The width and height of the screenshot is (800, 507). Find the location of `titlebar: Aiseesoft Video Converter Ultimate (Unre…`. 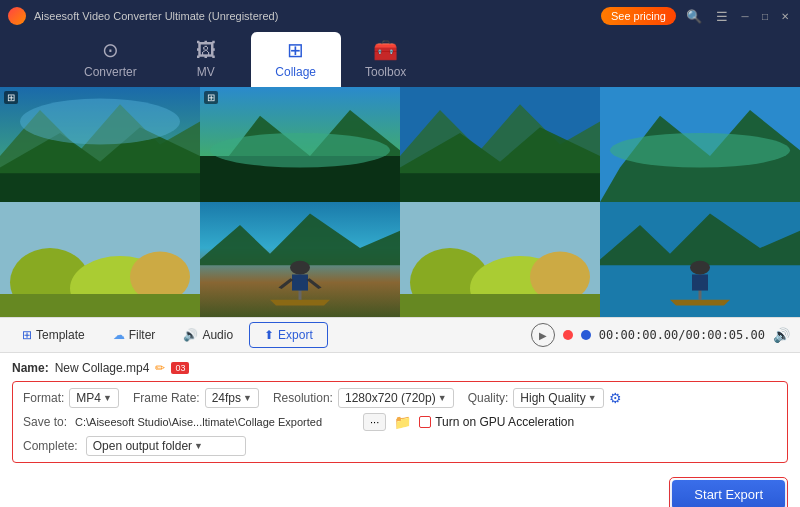

titlebar: Aiseesoft Video Converter Ultimate (Unre… is located at coordinates (400, 16).